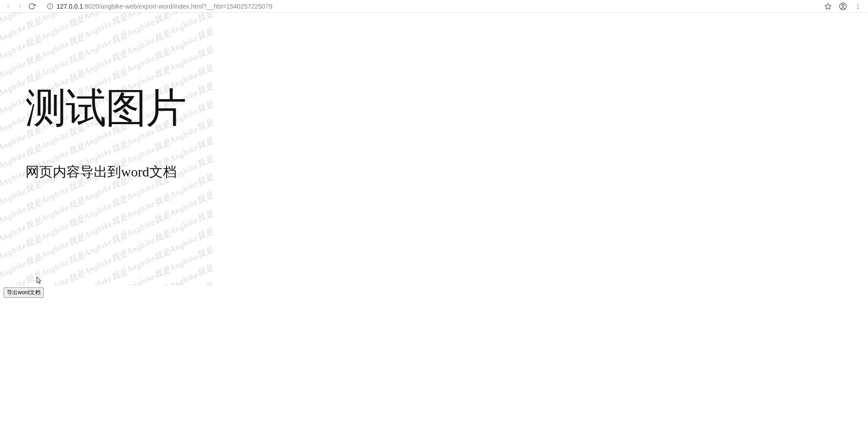  What do you see at coordinates (8, 6) in the screenshot?
I see `back-button` at bounding box center [8, 6].